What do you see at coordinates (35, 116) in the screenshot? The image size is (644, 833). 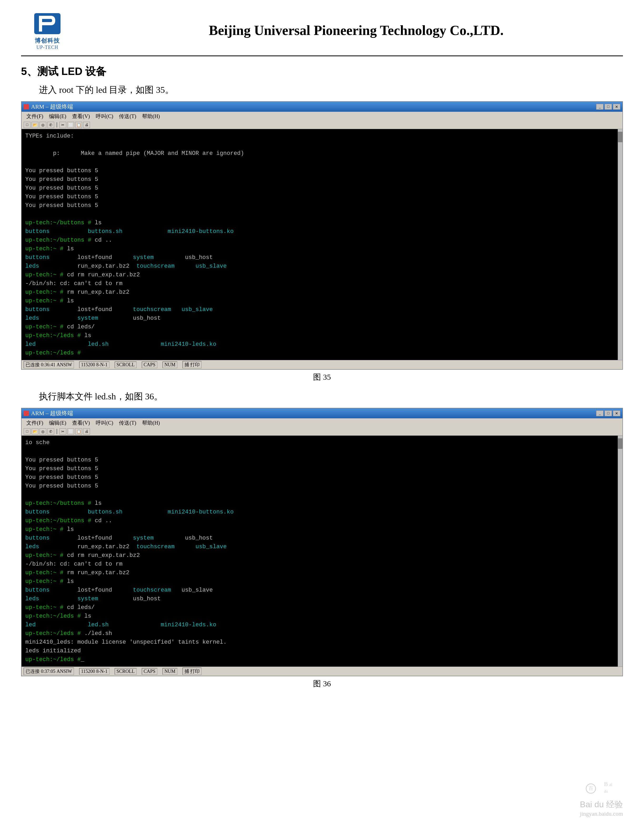 I see `menu-file-1: 文件(F)` at bounding box center [35, 116].